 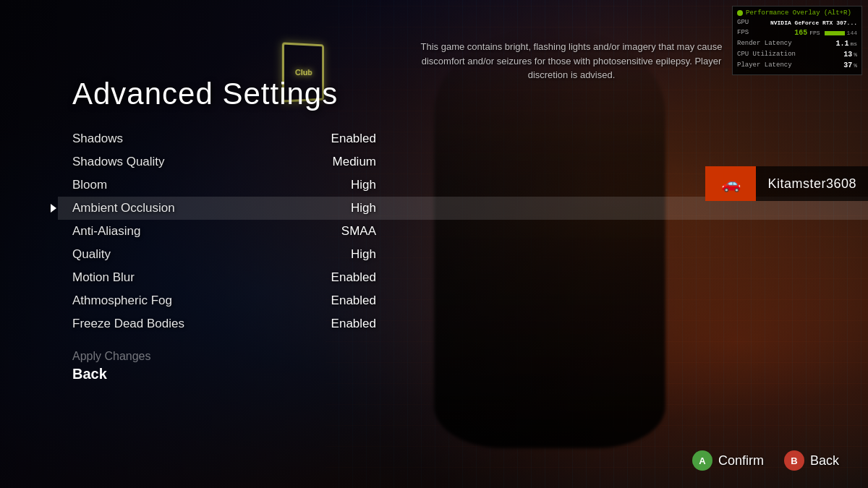 What do you see at coordinates (470, 278) in the screenshot?
I see `setting-row-motion-blur: Motion BlurEnabled` at bounding box center [470, 278].